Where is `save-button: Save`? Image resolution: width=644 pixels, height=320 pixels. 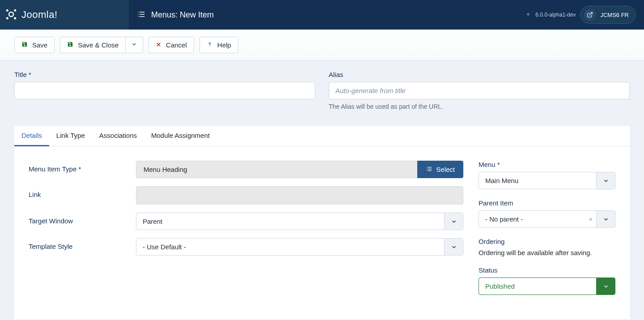
save-button: Save is located at coordinates (34, 45).